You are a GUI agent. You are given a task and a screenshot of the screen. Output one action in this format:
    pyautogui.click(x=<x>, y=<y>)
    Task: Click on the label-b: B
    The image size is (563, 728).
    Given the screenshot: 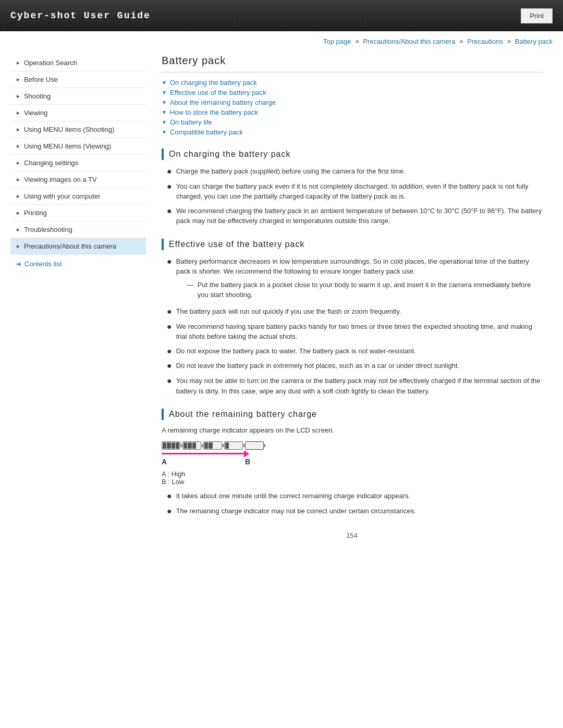 What is the action you would take?
    pyautogui.click(x=248, y=462)
    